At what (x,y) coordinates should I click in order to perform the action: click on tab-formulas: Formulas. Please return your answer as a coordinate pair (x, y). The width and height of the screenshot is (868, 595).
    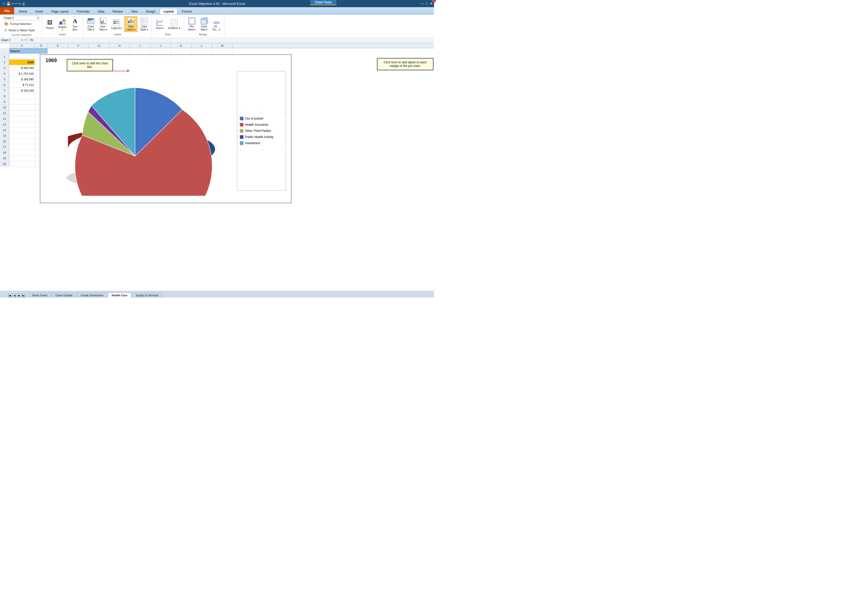
    Looking at the image, I should click on (83, 11).